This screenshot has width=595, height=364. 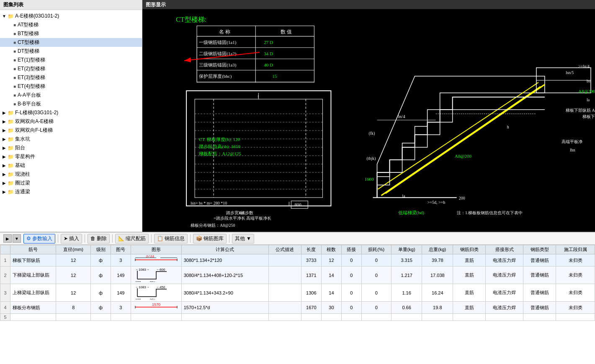 What do you see at coordinates (71, 33) in the screenshot?
I see `tree-item-bt: ■ BT型楼梯` at bounding box center [71, 33].